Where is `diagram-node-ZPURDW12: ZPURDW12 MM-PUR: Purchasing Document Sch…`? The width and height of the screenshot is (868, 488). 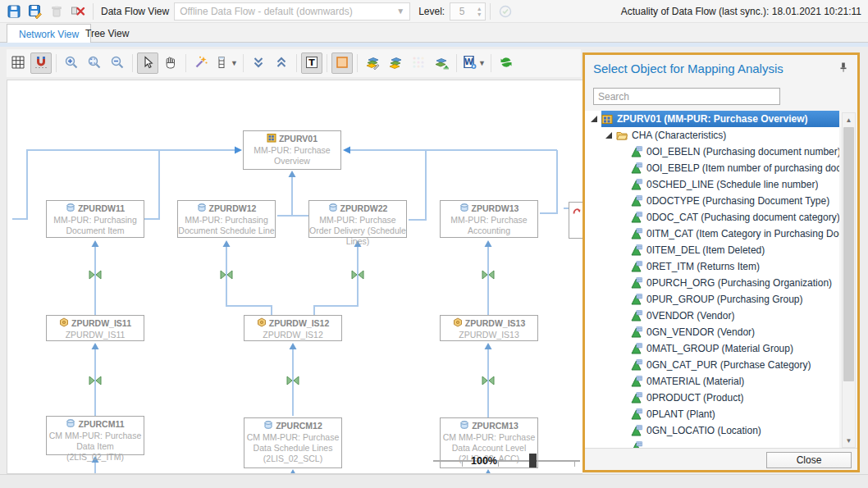
diagram-node-ZPURDW12: ZPURDW12 MM-PUR: Purchasing Document Sch… is located at coordinates (226, 219).